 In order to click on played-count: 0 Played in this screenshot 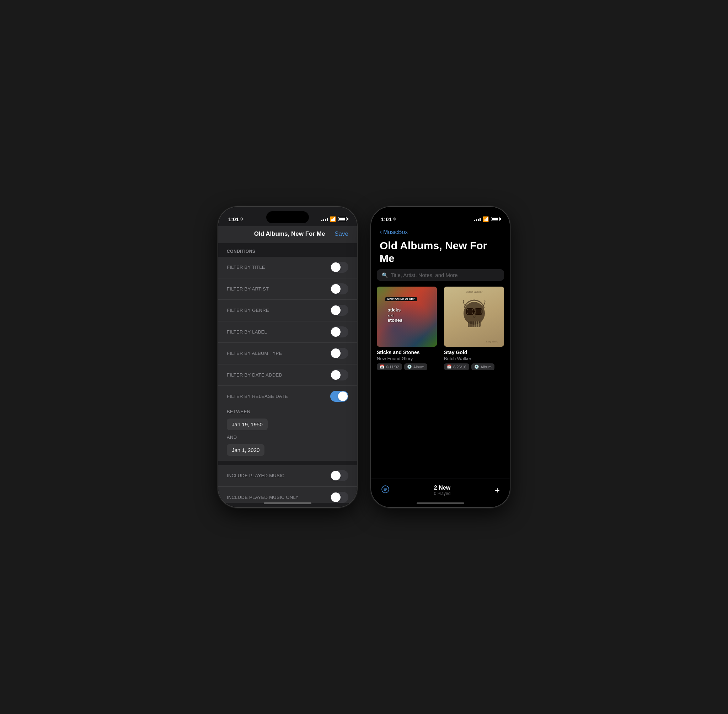, I will do `click(442, 494)`.